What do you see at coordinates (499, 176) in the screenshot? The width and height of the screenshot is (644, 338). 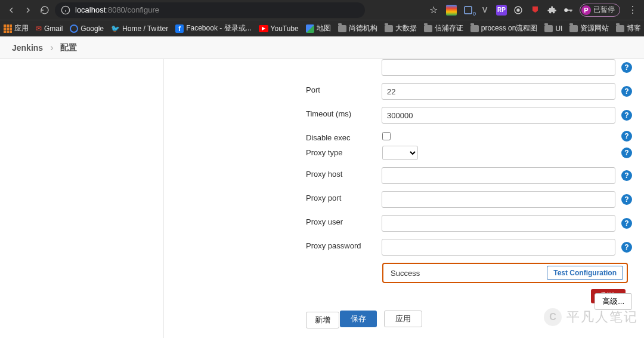 I see `input-proxy-host` at bounding box center [499, 176].